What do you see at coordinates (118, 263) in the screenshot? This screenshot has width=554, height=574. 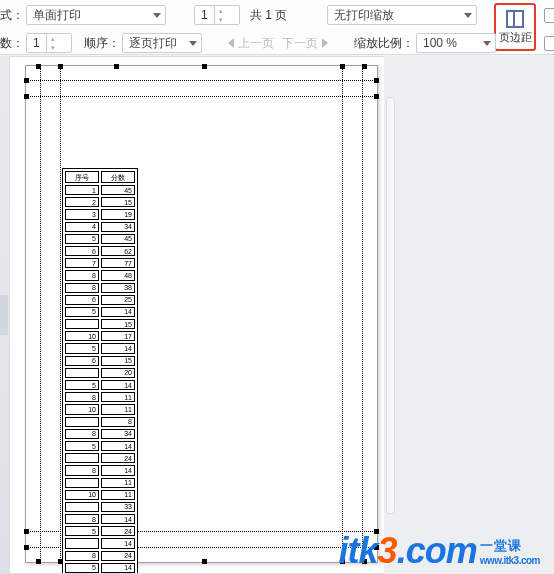 I see `table-cell: 77` at bounding box center [118, 263].